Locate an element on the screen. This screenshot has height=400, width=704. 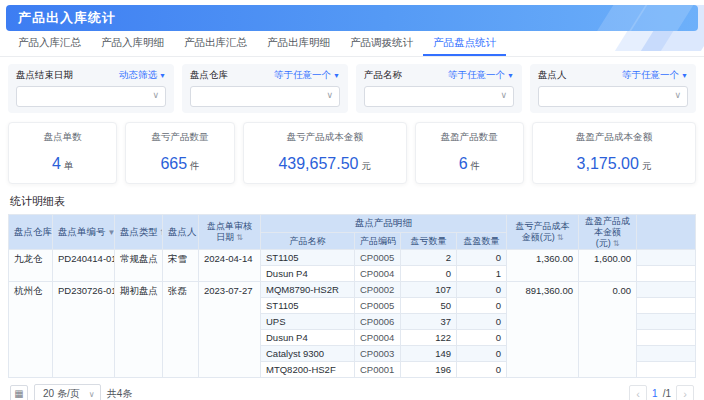
loss-qty-cell: 2 is located at coordinates (429, 258).